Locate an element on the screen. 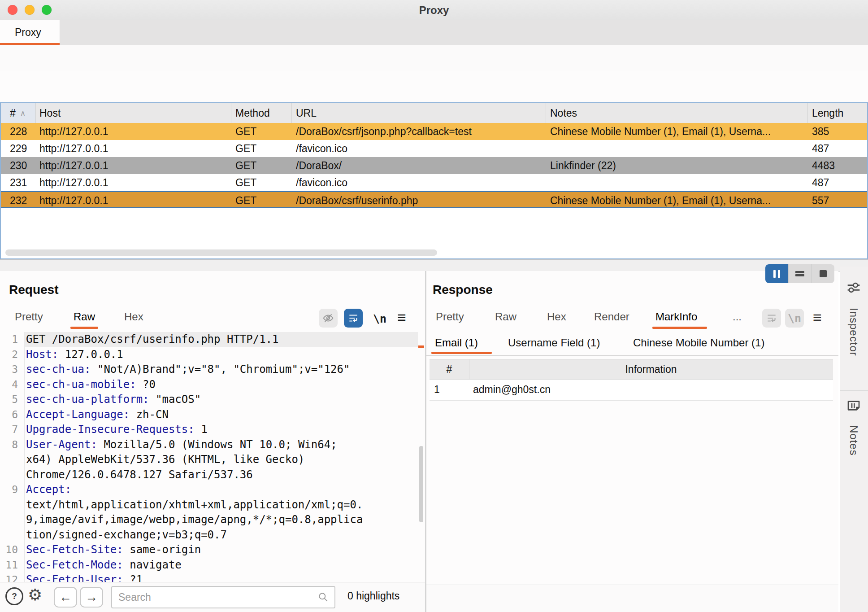 Image resolution: width=868 pixels, height=612 pixels. search-icon is located at coordinates (323, 597).